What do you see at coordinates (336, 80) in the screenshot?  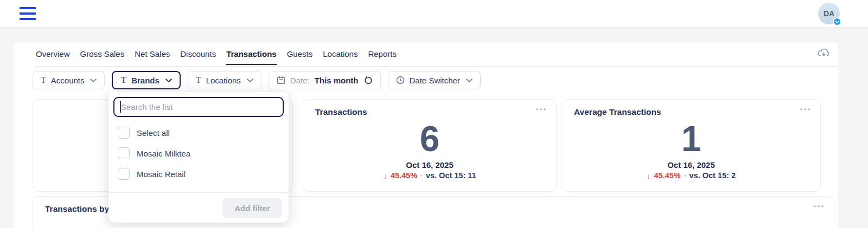 I see `date-value: This month` at bounding box center [336, 80].